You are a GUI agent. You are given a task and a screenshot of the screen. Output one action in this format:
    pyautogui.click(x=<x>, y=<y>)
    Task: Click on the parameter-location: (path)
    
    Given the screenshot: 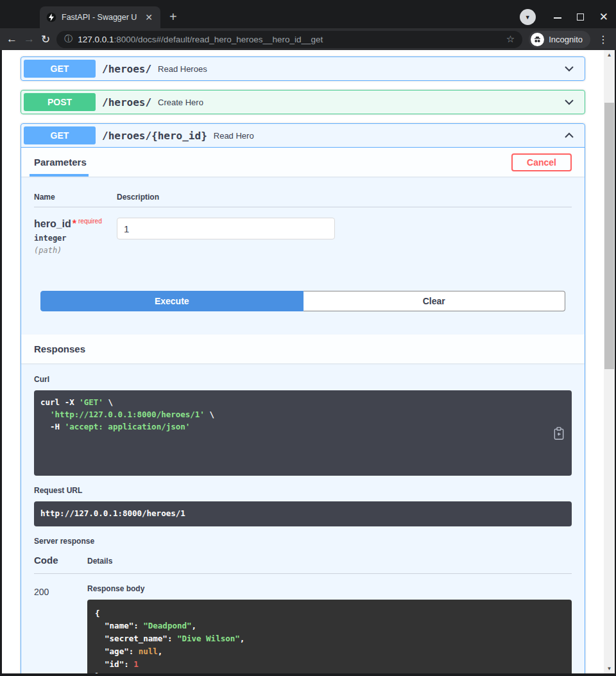 What is the action you would take?
    pyautogui.click(x=76, y=250)
    